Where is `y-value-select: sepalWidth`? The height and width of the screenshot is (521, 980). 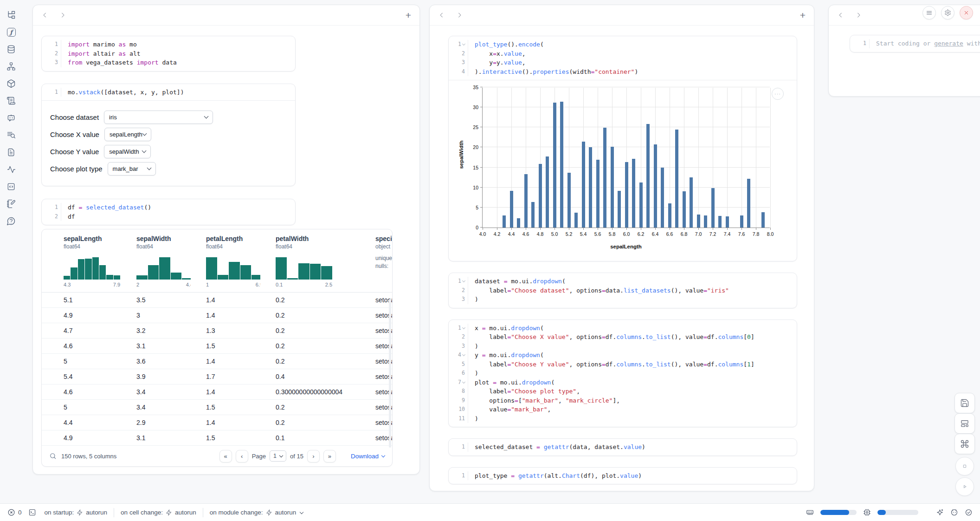 y-value-select: sepalWidth is located at coordinates (127, 151).